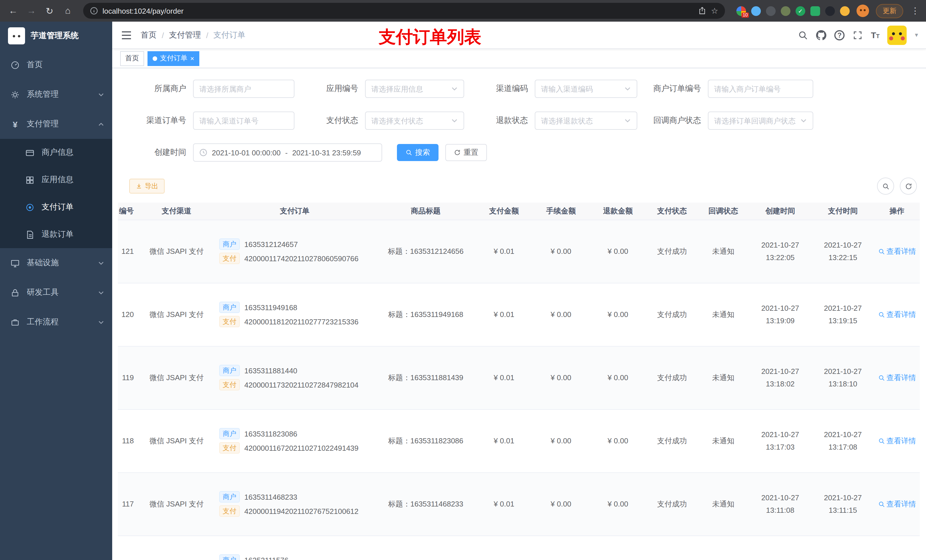 Image resolution: width=926 pixels, height=560 pixels. What do you see at coordinates (822, 35) in the screenshot?
I see `github-icon` at bounding box center [822, 35].